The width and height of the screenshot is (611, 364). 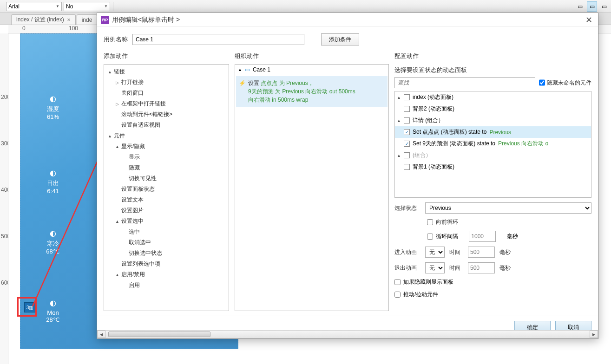 What do you see at coordinates (493, 167) in the screenshot?
I see `panel-tree-row: 背景1 (动态面板)` at bounding box center [493, 167].